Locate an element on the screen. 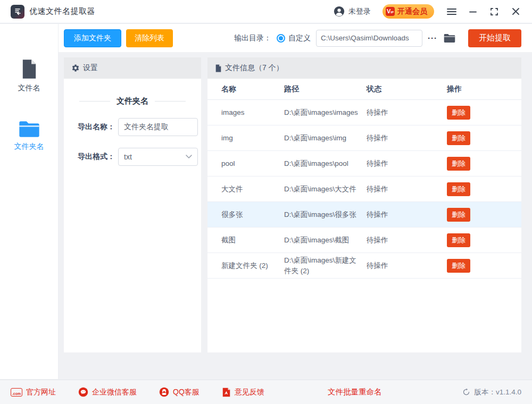 The image size is (532, 404). custom-output-radio is located at coordinates (281, 38).